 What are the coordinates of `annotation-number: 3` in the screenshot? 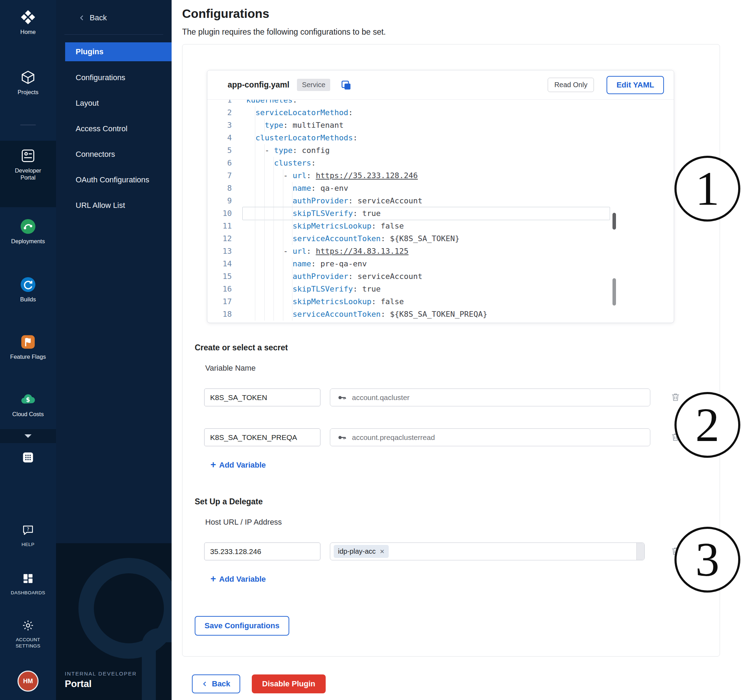 It's located at (708, 560).